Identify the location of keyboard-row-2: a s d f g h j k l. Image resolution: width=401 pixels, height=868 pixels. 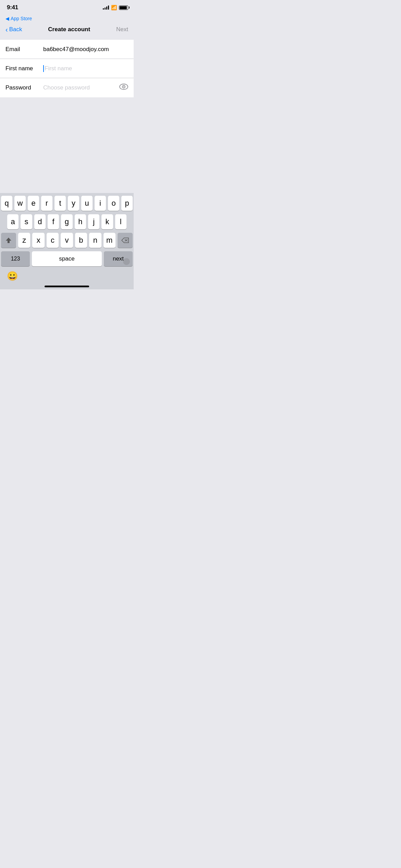
(67, 222).